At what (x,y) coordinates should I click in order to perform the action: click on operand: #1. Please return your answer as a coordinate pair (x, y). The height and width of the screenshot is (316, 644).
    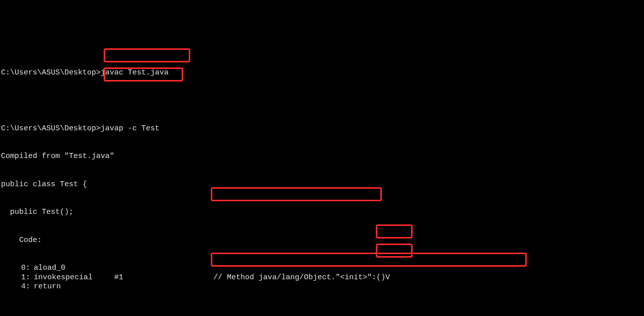
    Looking at the image, I should click on (164, 278).